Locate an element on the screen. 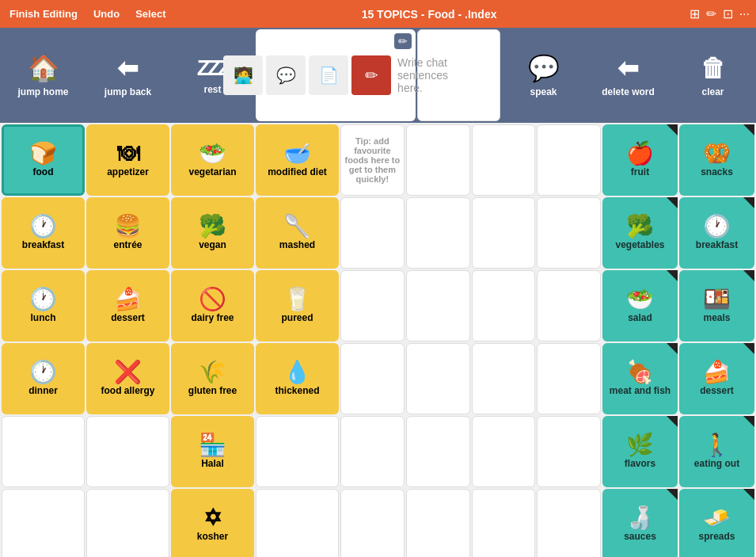  cell-thickened: 💧 thickened is located at coordinates (298, 379).